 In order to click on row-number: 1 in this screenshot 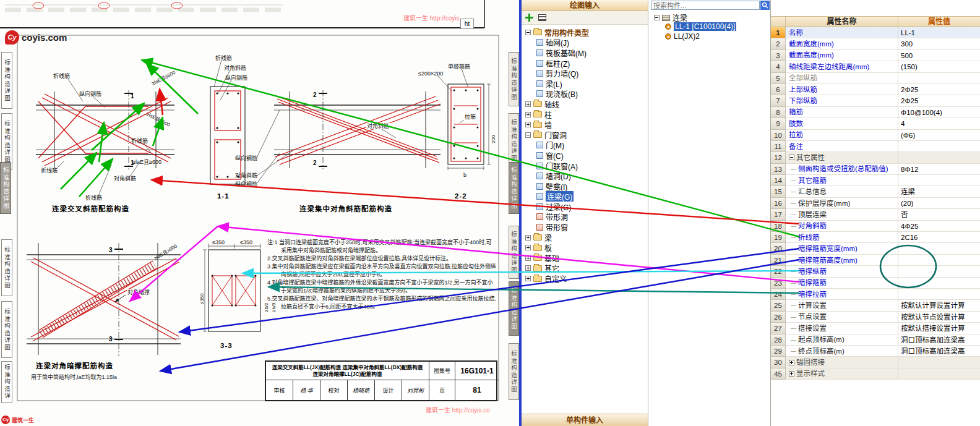, I will do `click(778, 33)`.